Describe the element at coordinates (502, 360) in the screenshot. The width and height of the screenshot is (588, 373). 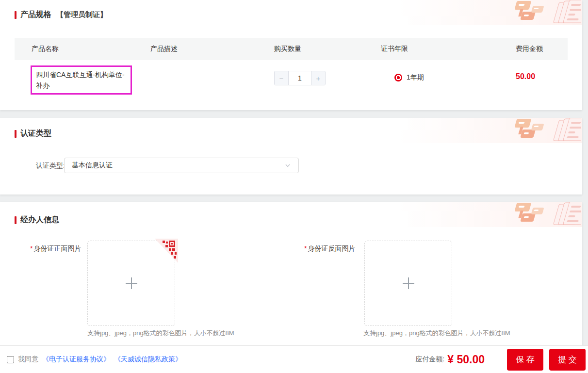
I see `payment-group: 应付金额: ¥ 50.00 保 存 提 交` at that location.